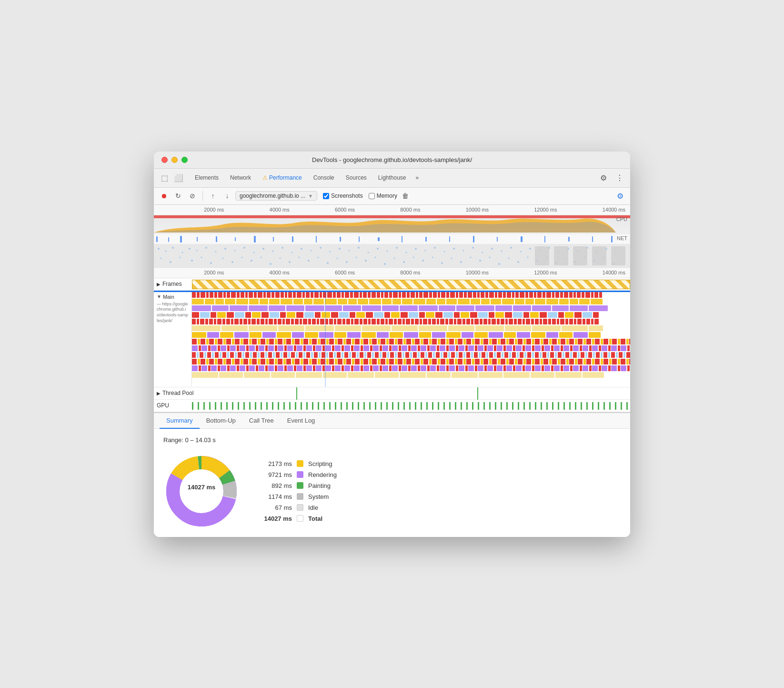  What do you see at coordinates (392, 284) in the screenshot?
I see `frames-track: ▶ Frames` at bounding box center [392, 284].